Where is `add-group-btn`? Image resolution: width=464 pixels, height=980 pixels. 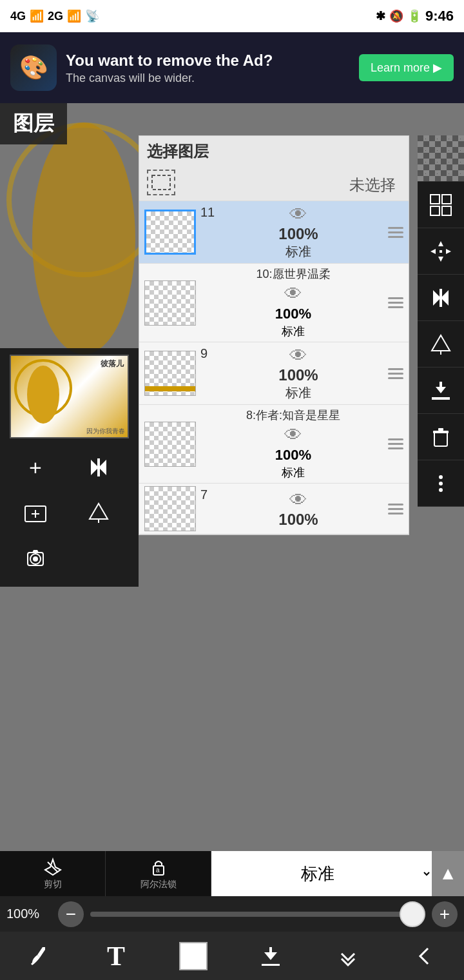 add-group-btn is located at coordinates (35, 513).